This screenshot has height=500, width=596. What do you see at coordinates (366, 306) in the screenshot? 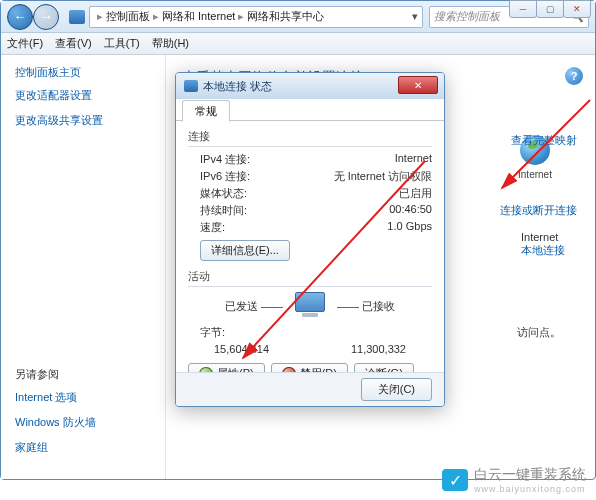
I see `received-label: —— 已接收` at bounding box center [366, 306].